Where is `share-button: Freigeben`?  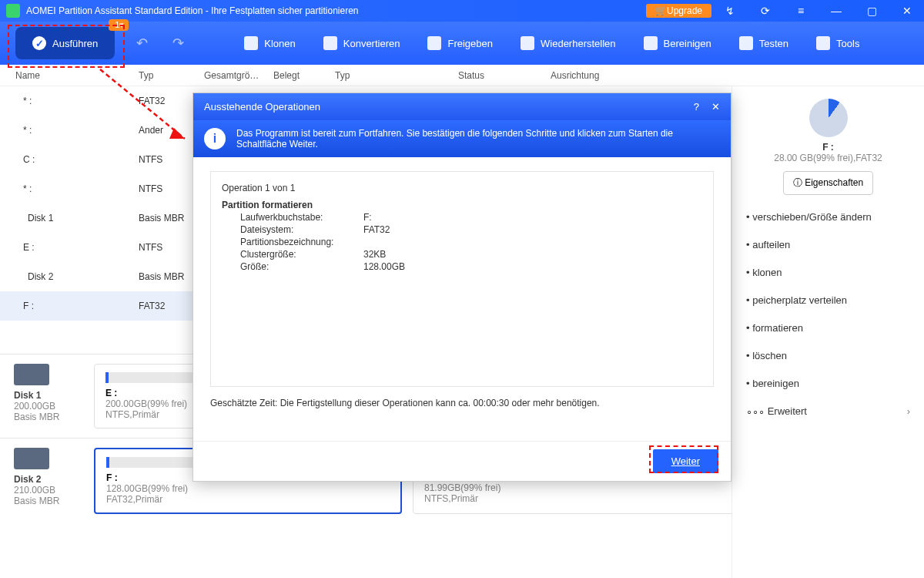
share-button: Freigeben is located at coordinates (460, 43).